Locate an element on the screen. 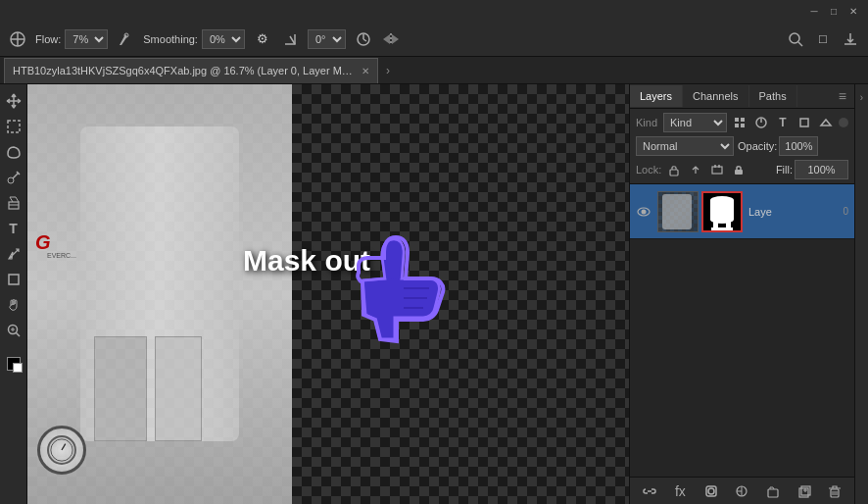  product-gauge is located at coordinates (62, 450).